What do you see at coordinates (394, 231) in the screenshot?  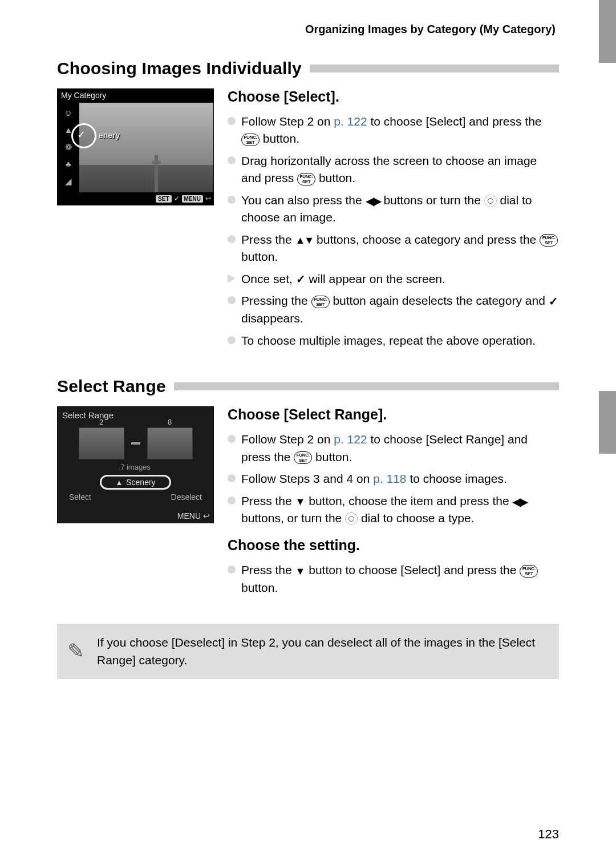 I see `section1-bullet-list: Follow Step 2 on p. 122 to choose [Selec…` at bounding box center [394, 231].